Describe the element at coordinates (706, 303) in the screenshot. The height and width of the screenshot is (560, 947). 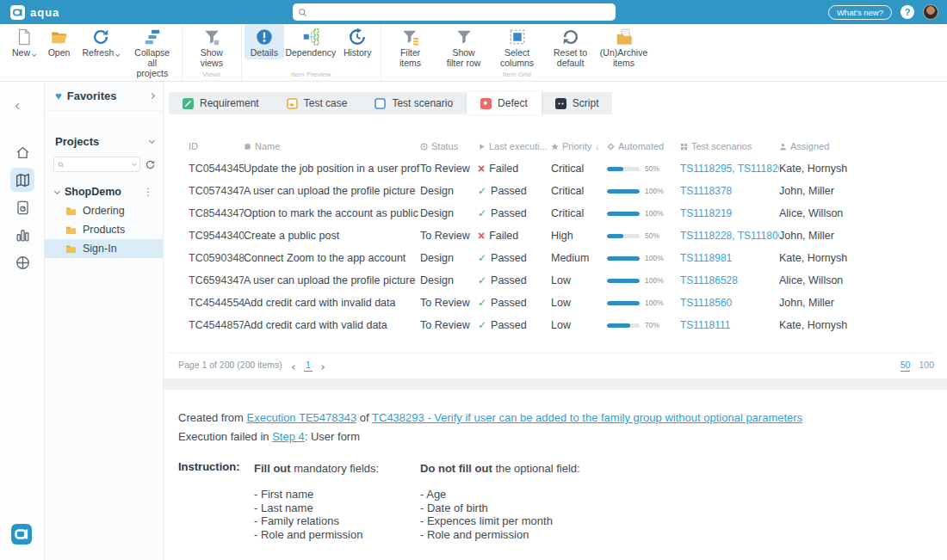
I see `test-scenario-link: TS1118560` at that location.